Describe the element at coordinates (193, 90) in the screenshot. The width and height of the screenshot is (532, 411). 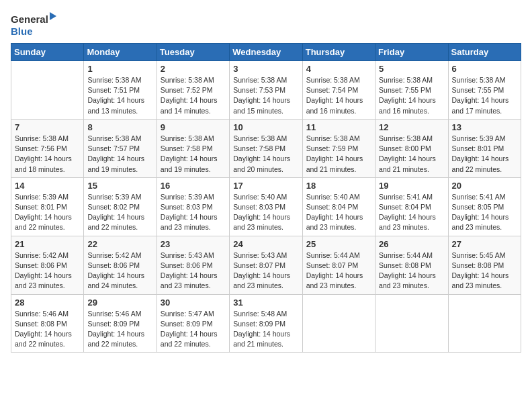
I see `day-cell: 2Sunrise: 5:38 AMSunset: 7:52 PMDaylight…` at that location.